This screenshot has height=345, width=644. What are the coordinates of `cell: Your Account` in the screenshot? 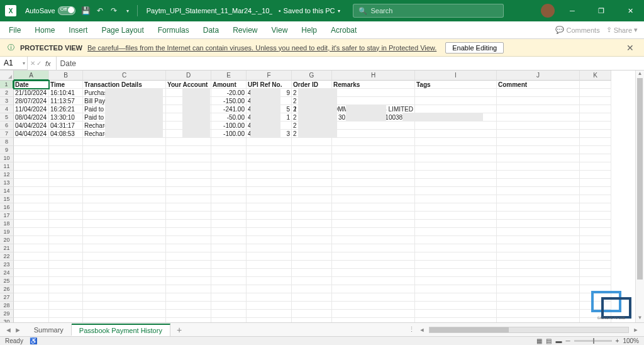 It's located at (189, 84).